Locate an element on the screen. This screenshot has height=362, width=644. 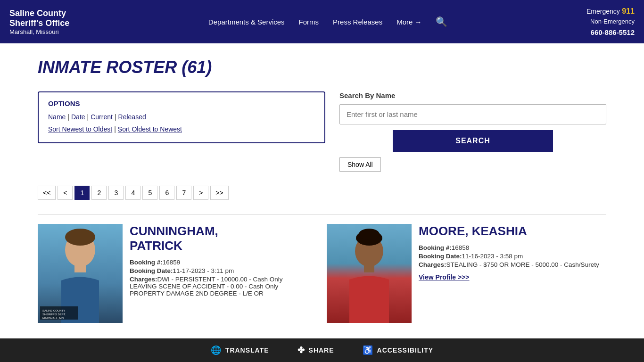
page-prev: < is located at coordinates (65, 193).